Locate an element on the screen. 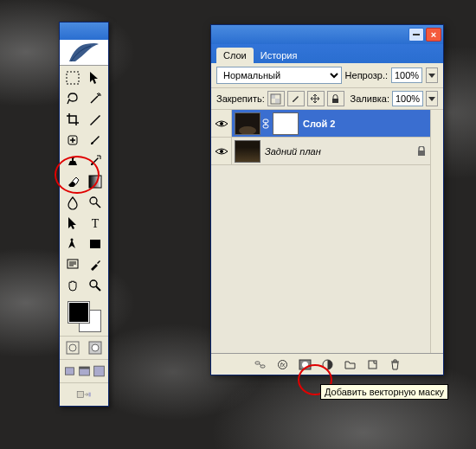 The height and width of the screenshot is (449, 476). healing-brush-tool is located at coordinates (73, 140).